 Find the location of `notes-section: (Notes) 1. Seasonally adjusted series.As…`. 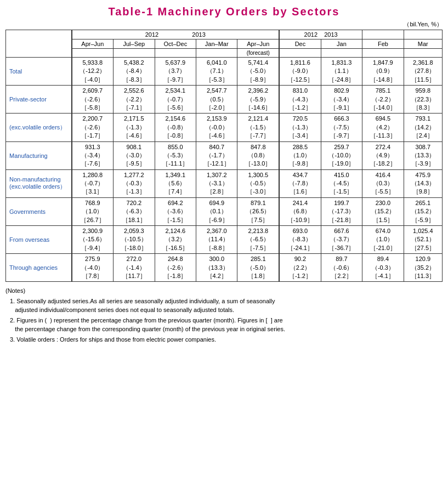

notes-section: (Notes) 1. Seasonally adjusted series.As… is located at coordinates (224, 315).